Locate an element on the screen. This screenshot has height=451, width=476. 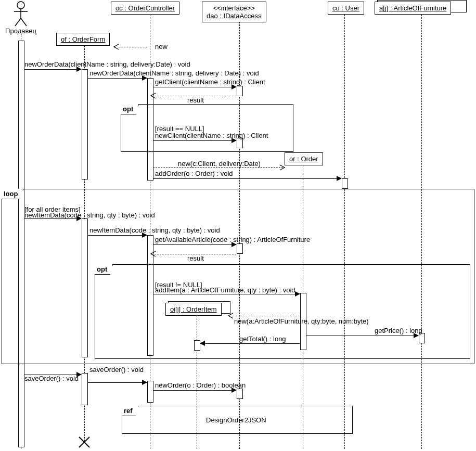
msg-saveOrder2: saveOrder() : void is located at coordinates (117, 369).